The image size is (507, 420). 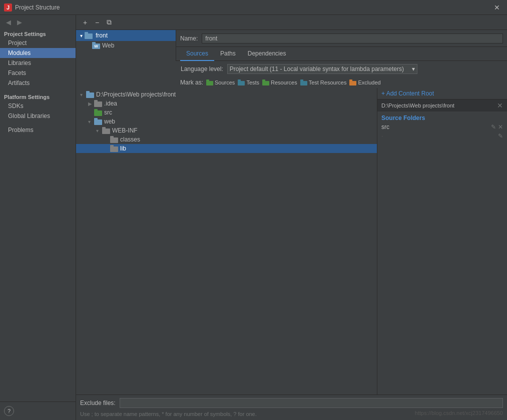 I want to click on sidebar-item-artifacts: Artifacts, so click(x=38, y=83).